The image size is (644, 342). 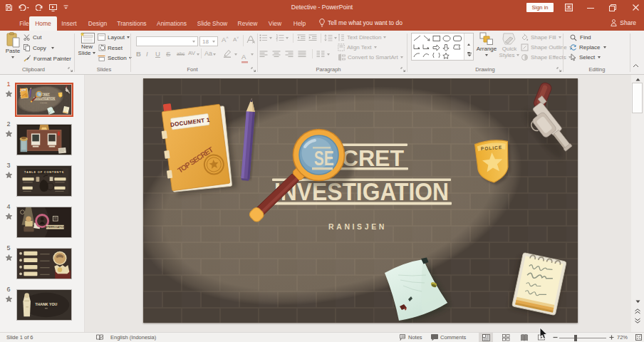 What do you see at coordinates (98, 24) in the screenshot?
I see `tab-design: Design` at bounding box center [98, 24].